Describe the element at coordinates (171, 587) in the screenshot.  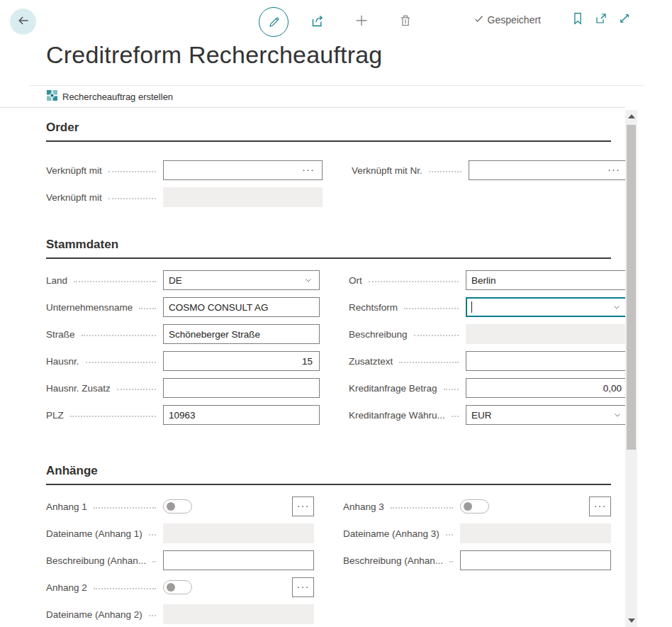
I see `toggle-knob` at that location.